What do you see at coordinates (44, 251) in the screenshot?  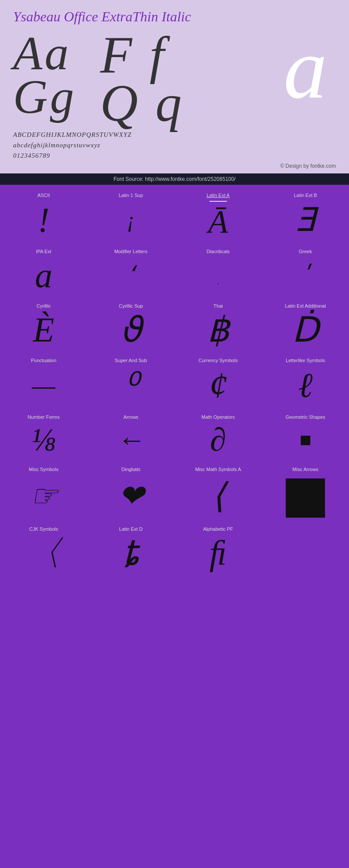 I see `label-ipaext: IPA Ext` at bounding box center [44, 251].